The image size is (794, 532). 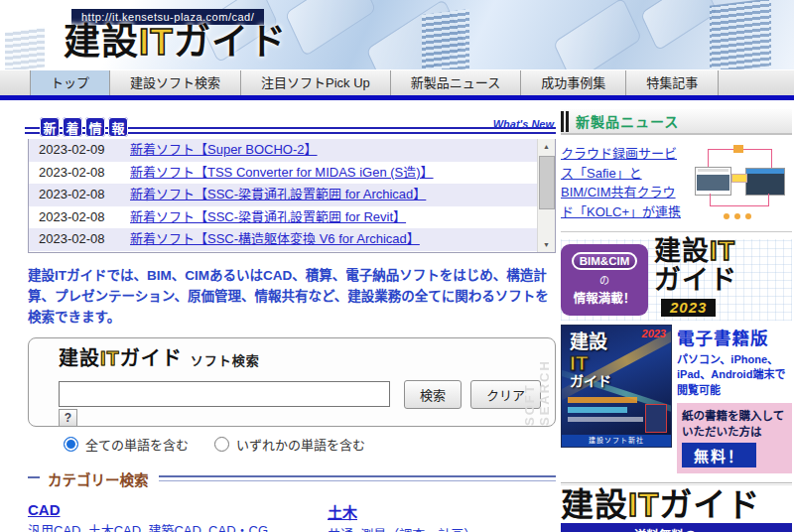 What do you see at coordinates (69, 83) in the screenshot?
I see `tab-top: トップ` at bounding box center [69, 83].